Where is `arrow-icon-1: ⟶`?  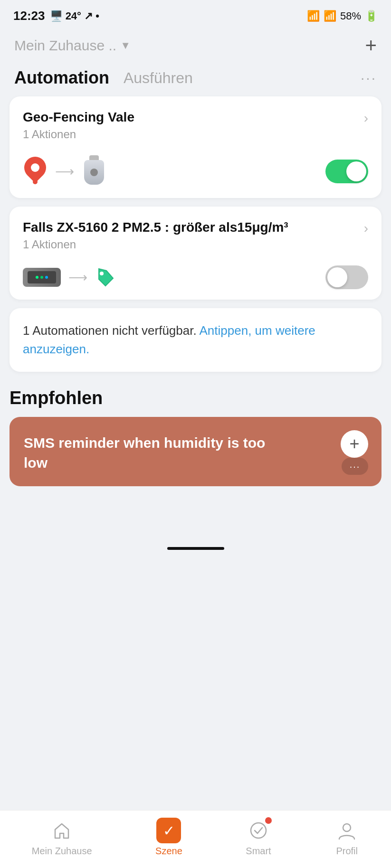 arrow-icon-1: ⟶ is located at coordinates (65, 172).